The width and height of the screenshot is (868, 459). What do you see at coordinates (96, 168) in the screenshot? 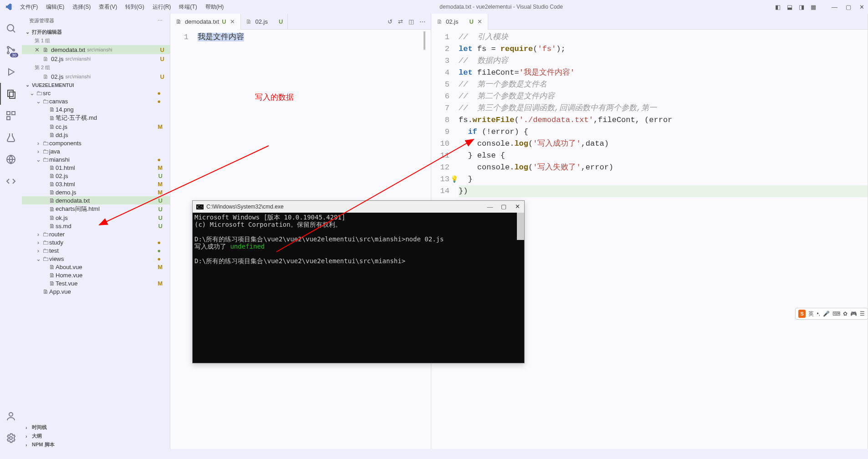
I see `tree-file: 01.htmlM` at bounding box center [96, 168].